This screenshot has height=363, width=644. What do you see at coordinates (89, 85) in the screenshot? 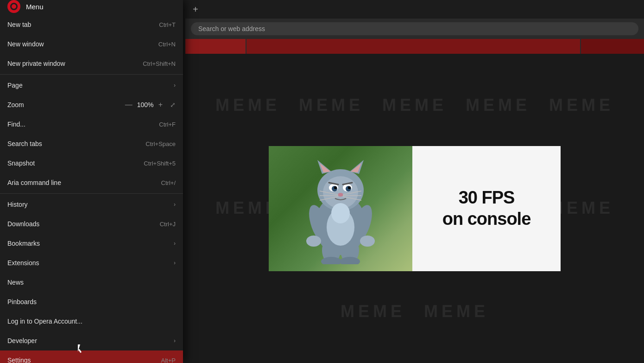
I see `menu-item-label-page: Page` at bounding box center [89, 85].